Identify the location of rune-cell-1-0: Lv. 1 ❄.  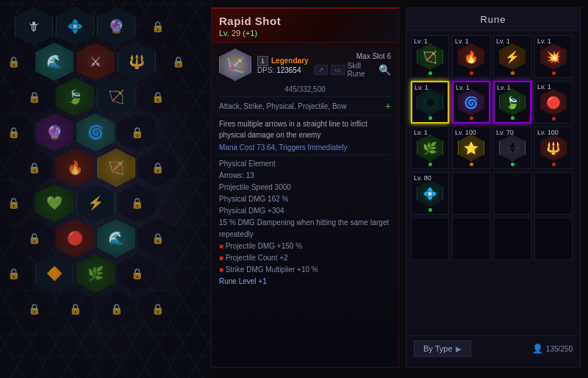
(430, 102).